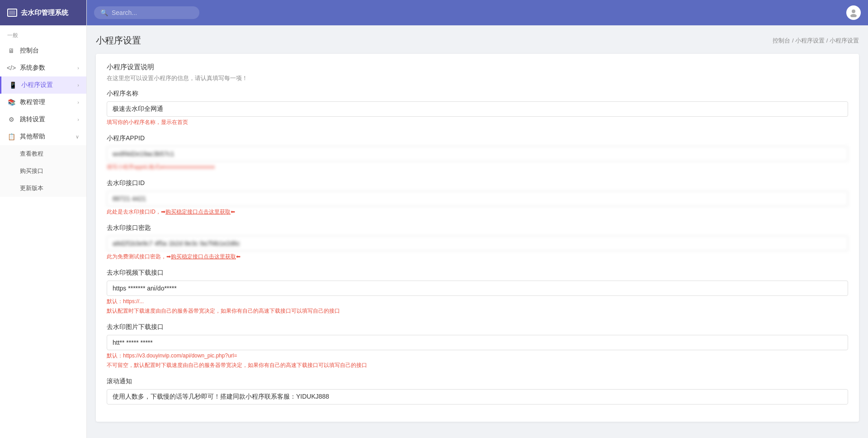 This screenshot has height=438, width=868. Describe the element at coordinates (12, 13) in the screenshot. I see `logo-icon` at that location.